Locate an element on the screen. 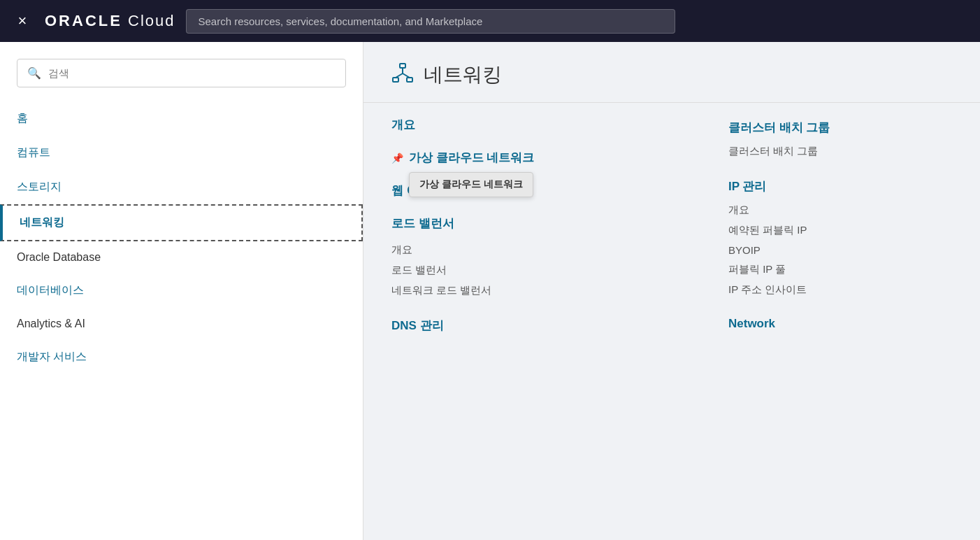 This screenshot has width=980, height=540. ip-item-insights: IP 주소 인사이트 is located at coordinates (840, 290).